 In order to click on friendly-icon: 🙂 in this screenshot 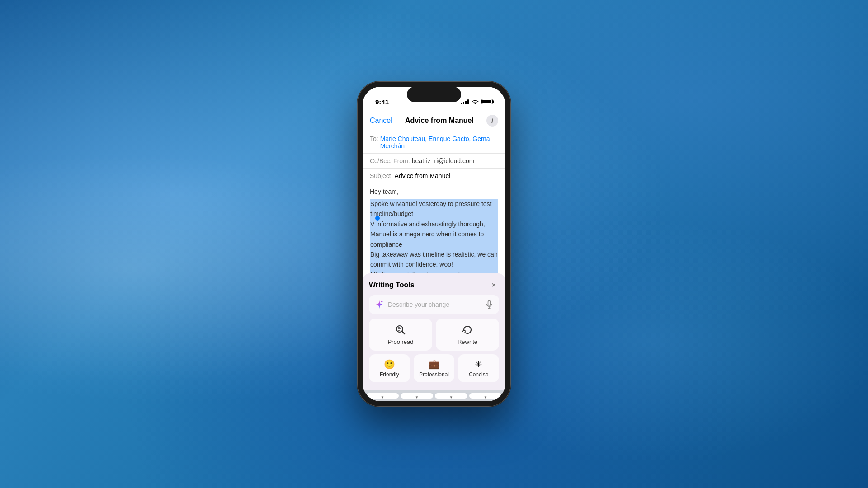, I will do `click(390, 364)`.